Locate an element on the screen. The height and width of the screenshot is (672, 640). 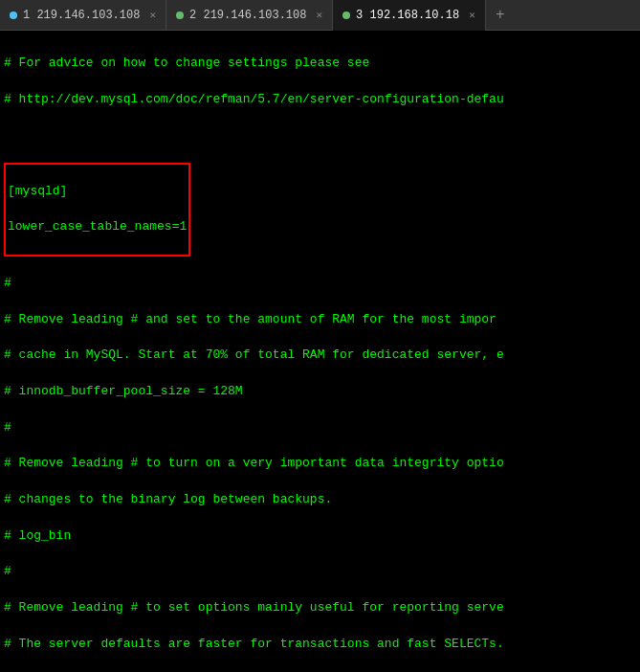
tab-bar: 1 219.146.103.108 ✕ 2 219.146.103.108 ✕ … is located at coordinates (320, 15).